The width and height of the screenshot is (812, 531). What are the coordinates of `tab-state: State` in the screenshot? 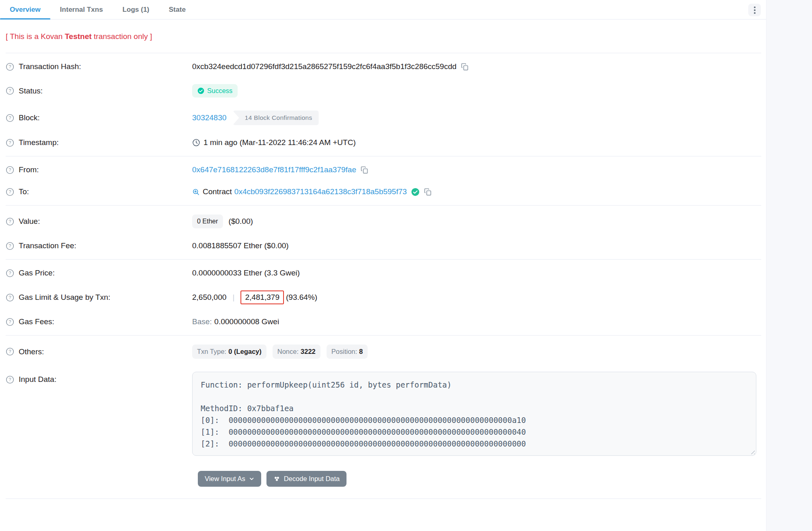 It's located at (178, 10).